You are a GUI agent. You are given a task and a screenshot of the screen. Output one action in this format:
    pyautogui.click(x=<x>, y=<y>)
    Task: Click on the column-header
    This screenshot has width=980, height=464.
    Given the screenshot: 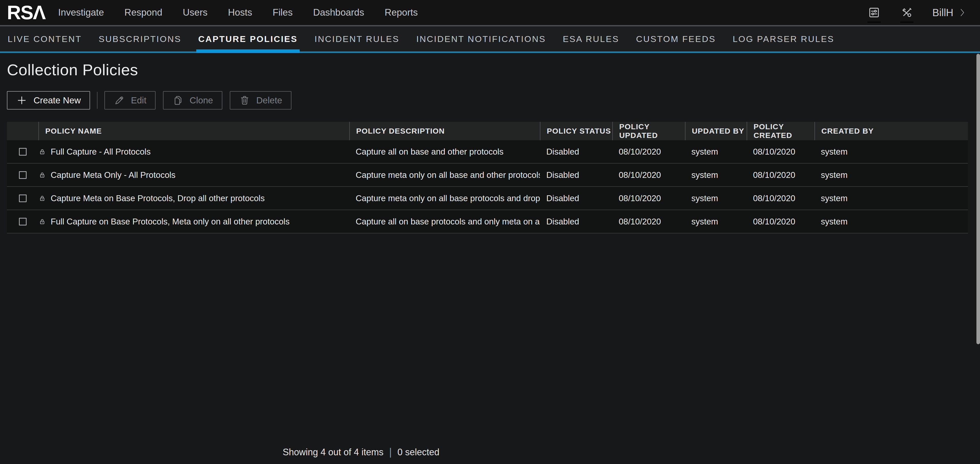 What is the action you would take?
    pyautogui.click(x=23, y=131)
    